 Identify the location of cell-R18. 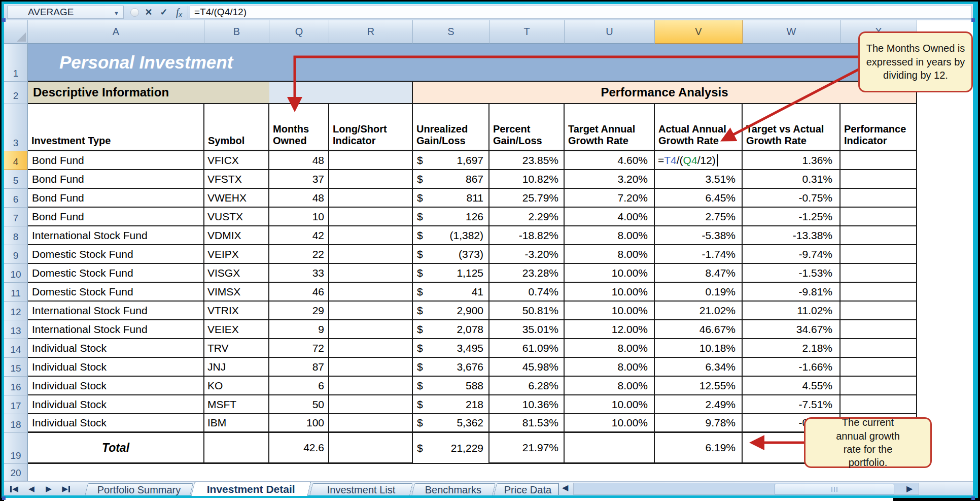
(371, 423).